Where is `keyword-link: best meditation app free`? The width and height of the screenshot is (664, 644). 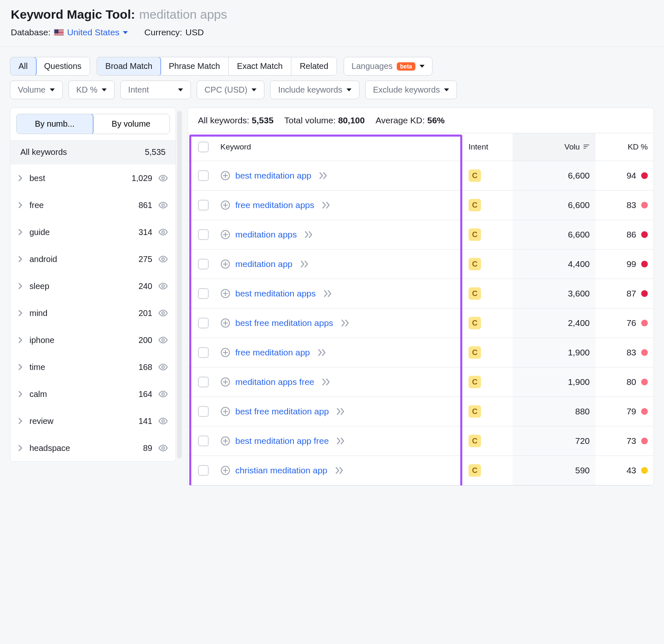
keyword-link: best meditation app free is located at coordinates (282, 441).